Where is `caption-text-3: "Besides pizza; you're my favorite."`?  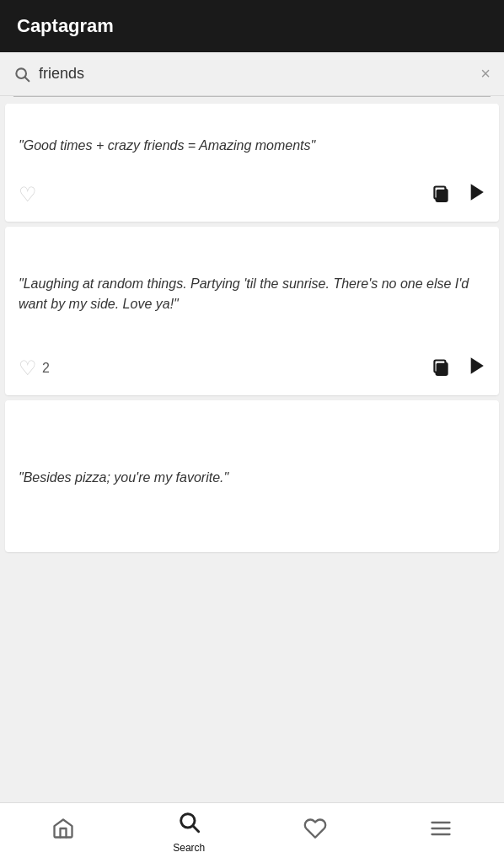
caption-text-3: "Besides pizza; you're my favorite." is located at coordinates (252, 478).